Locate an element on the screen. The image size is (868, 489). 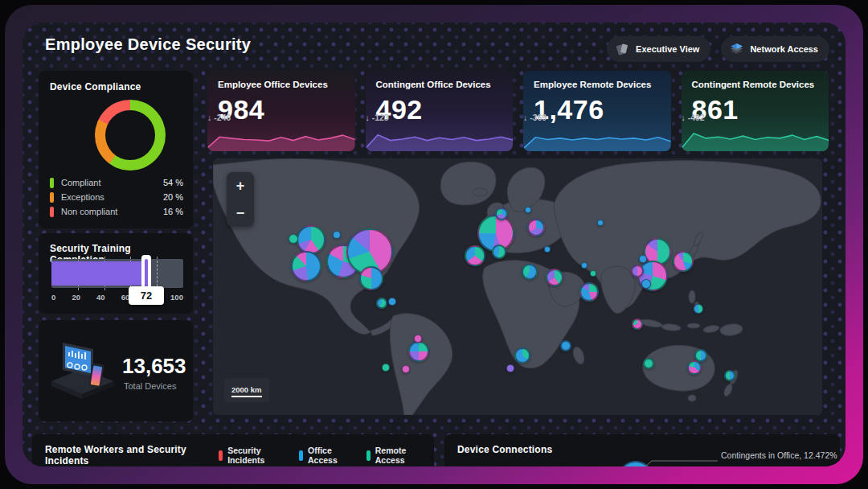
remote-workers-legend: Security Incidents Office Access Remote … is located at coordinates (320, 455).